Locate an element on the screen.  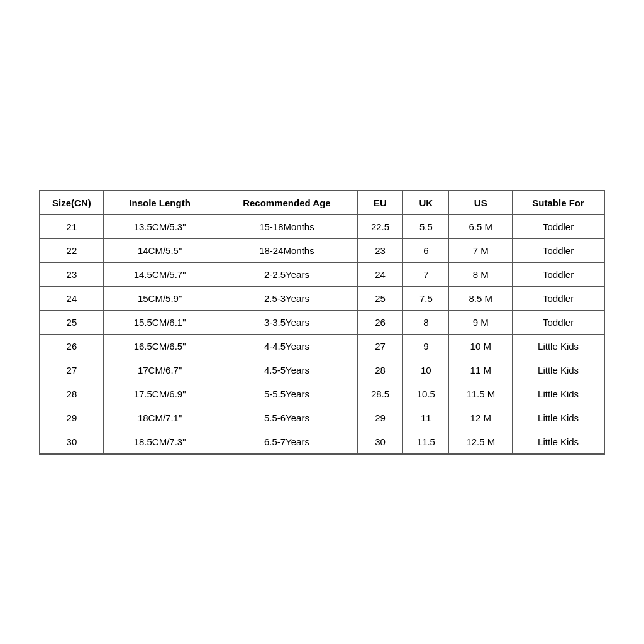
cell-recommended-age: 3-3.5Years is located at coordinates (287, 322).